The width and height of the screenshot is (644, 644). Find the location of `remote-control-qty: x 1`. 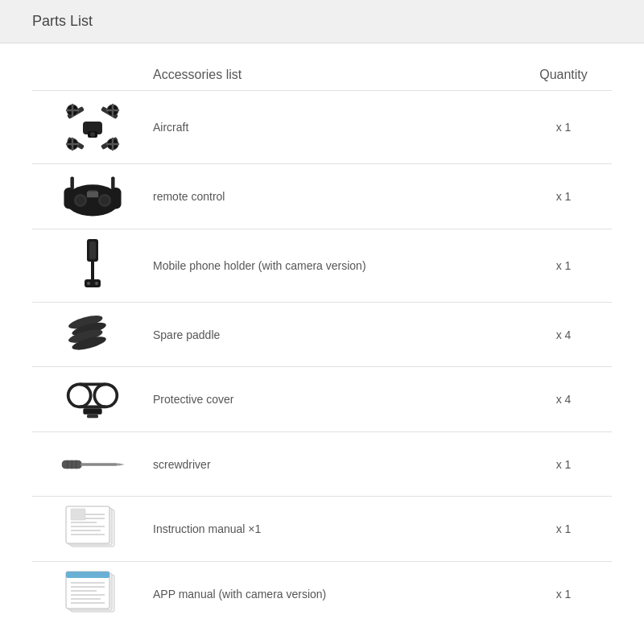

remote-control-qty: x 1 is located at coordinates (564, 196).